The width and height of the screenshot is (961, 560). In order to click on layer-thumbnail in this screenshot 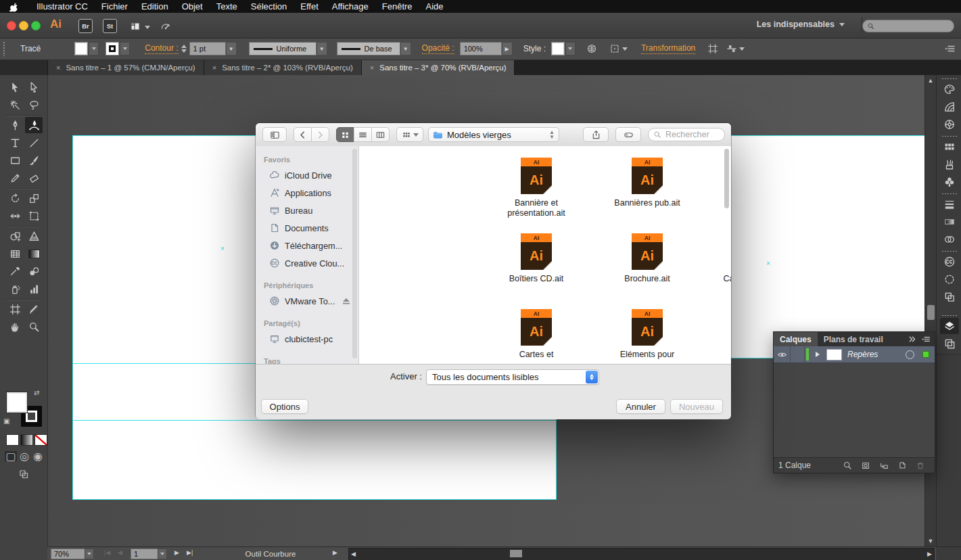, I will do `click(835, 354)`.